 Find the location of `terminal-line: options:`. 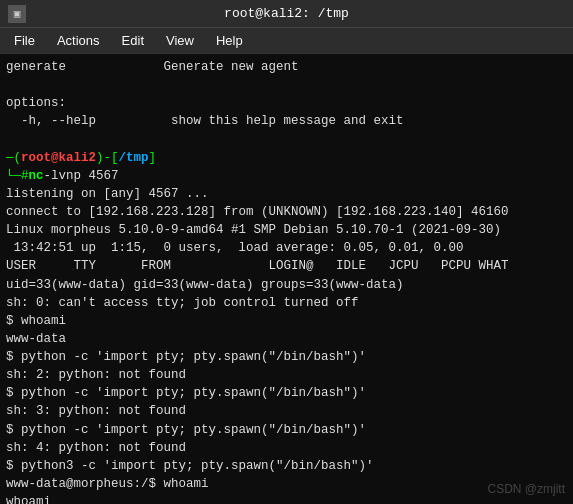

terminal-line: options: is located at coordinates (286, 103).